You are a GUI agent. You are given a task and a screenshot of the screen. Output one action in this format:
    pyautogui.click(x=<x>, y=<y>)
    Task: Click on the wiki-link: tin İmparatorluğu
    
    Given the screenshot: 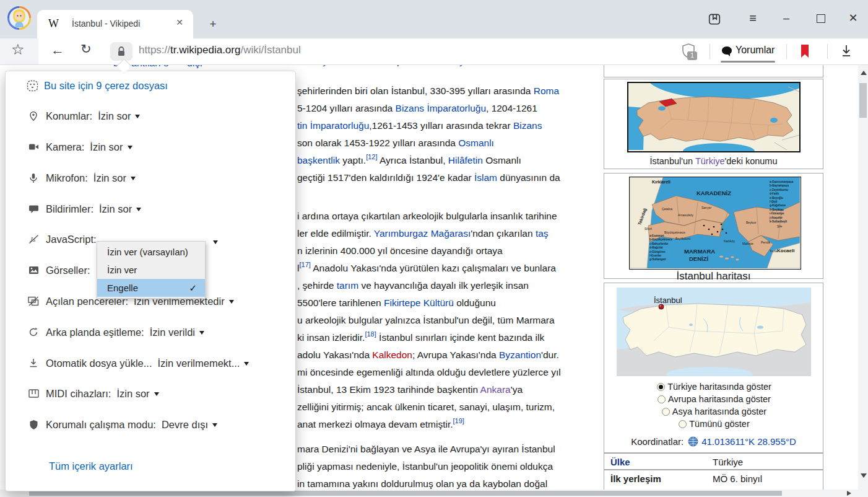 What is the action you would take?
    pyautogui.click(x=333, y=125)
    